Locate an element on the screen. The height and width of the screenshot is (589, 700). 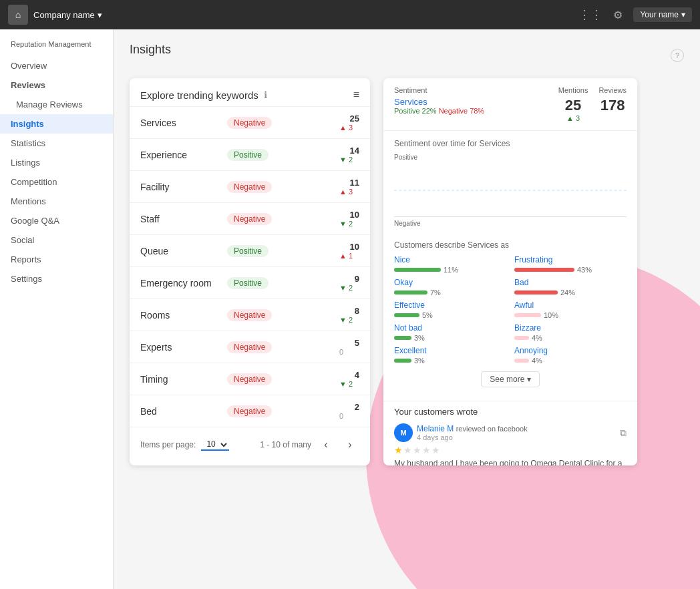
describes-pct: 43% is located at coordinates (584, 270).